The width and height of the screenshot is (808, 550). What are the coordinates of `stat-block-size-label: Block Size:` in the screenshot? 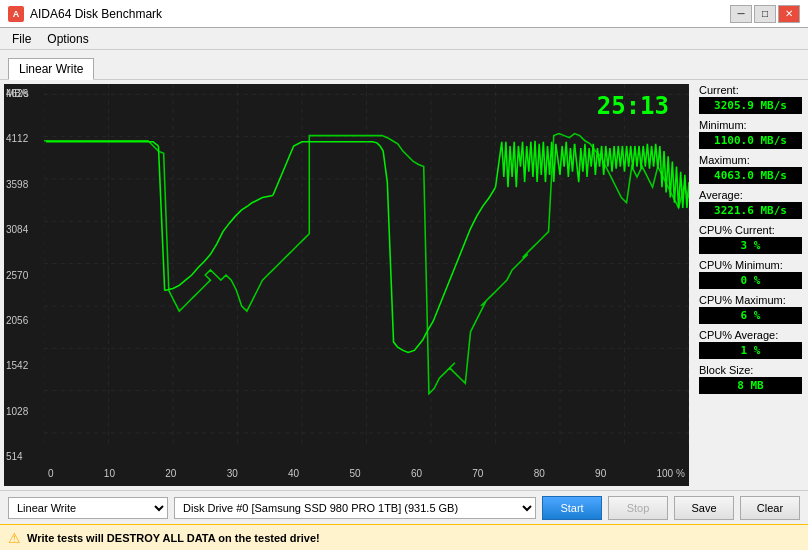 It's located at (750, 370).